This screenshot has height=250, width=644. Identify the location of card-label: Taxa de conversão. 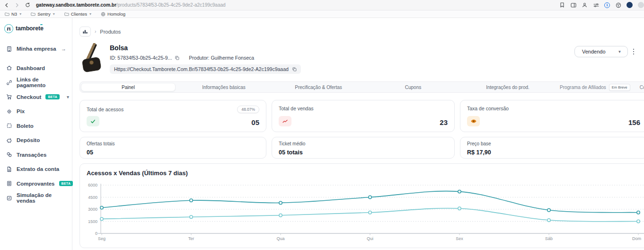
(488, 108).